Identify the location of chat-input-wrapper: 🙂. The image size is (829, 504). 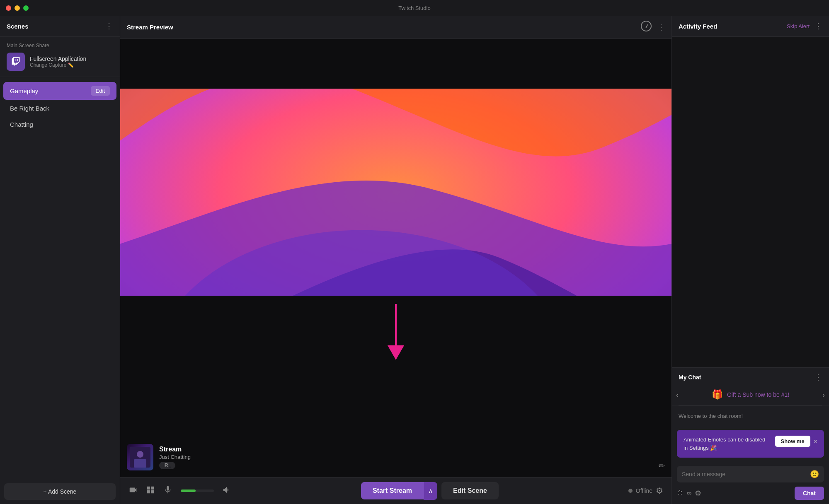
(750, 474).